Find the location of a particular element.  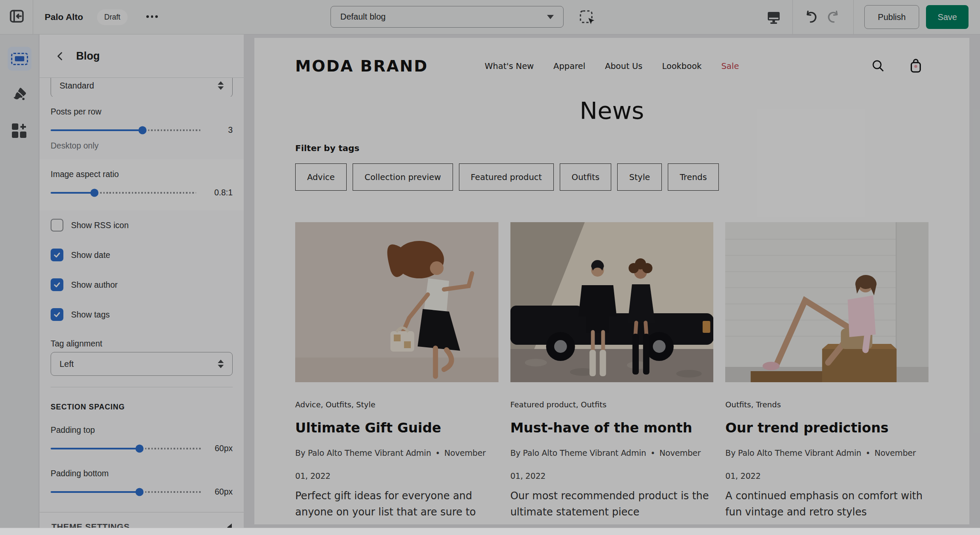

paintbrush-icon is located at coordinates (20, 95).